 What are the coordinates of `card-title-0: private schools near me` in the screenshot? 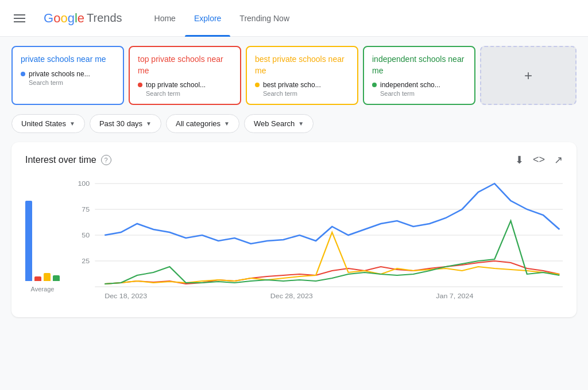 It's located at (68, 60).